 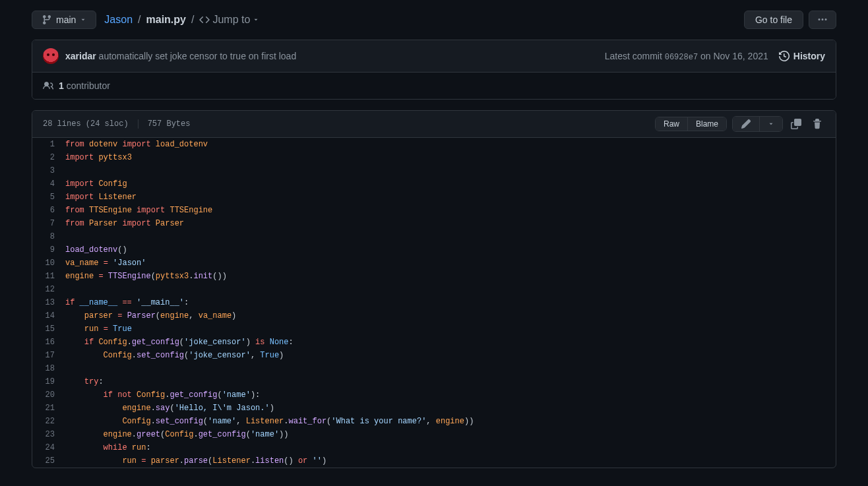 I want to click on code-line: 11engine = TTSEngine(pyttsx3.init()), so click(x=434, y=276).